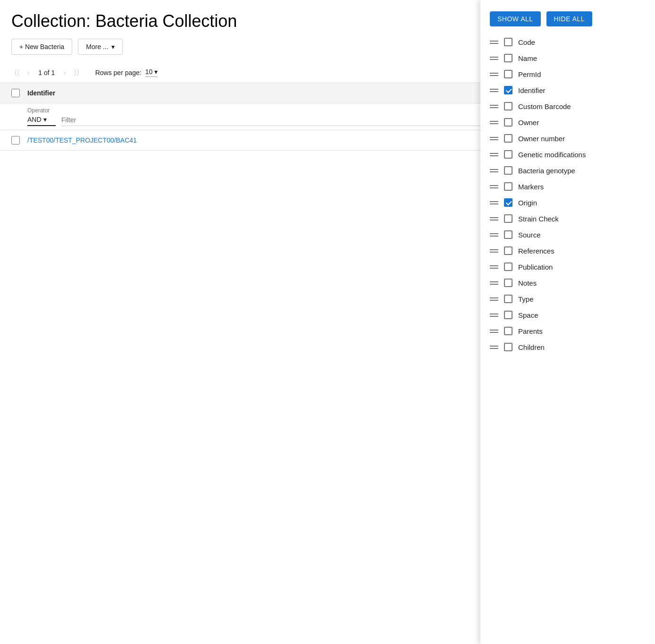 This screenshot has height=644, width=655. What do you see at coordinates (508, 347) in the screenshot?
I see `checkbox-children` at bounding box center [508, 347].